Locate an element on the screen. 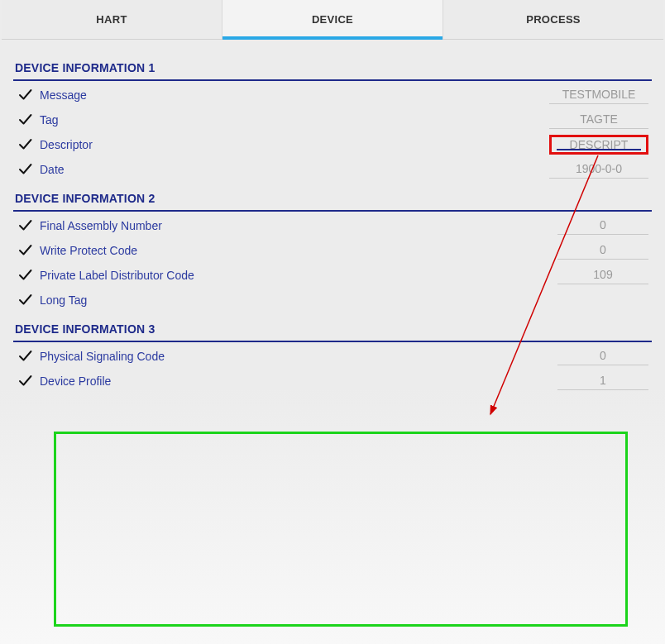  section-title: DEVICE INFORMATION 3 is located at coordinates (332, 327).